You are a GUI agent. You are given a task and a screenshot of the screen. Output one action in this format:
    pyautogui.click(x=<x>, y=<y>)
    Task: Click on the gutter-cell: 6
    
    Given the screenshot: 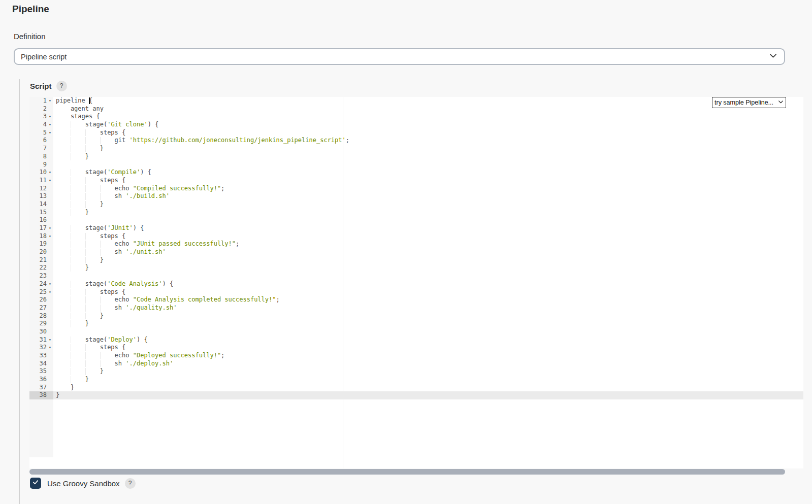 What is the action you would take?
    pyautogui.click(x=42, y=141)
    